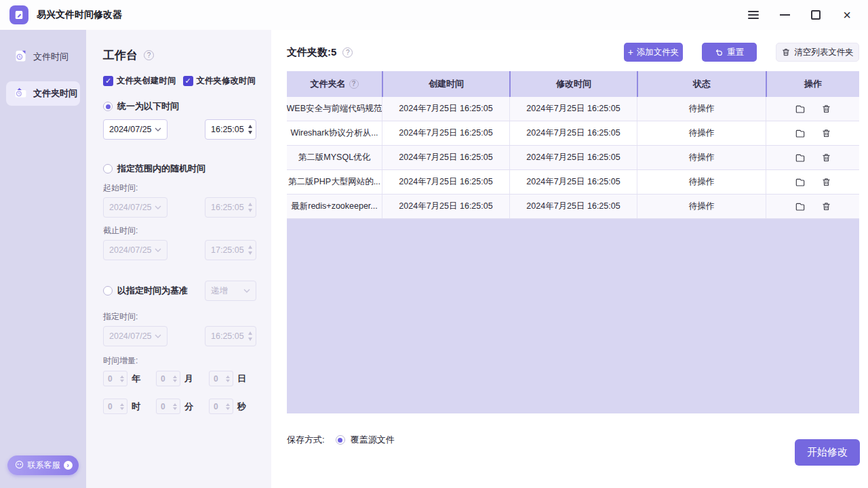 The width and height of the screenshot is (868, 488). I want to click on arrow-right-icon: ›, so click(68, 465).